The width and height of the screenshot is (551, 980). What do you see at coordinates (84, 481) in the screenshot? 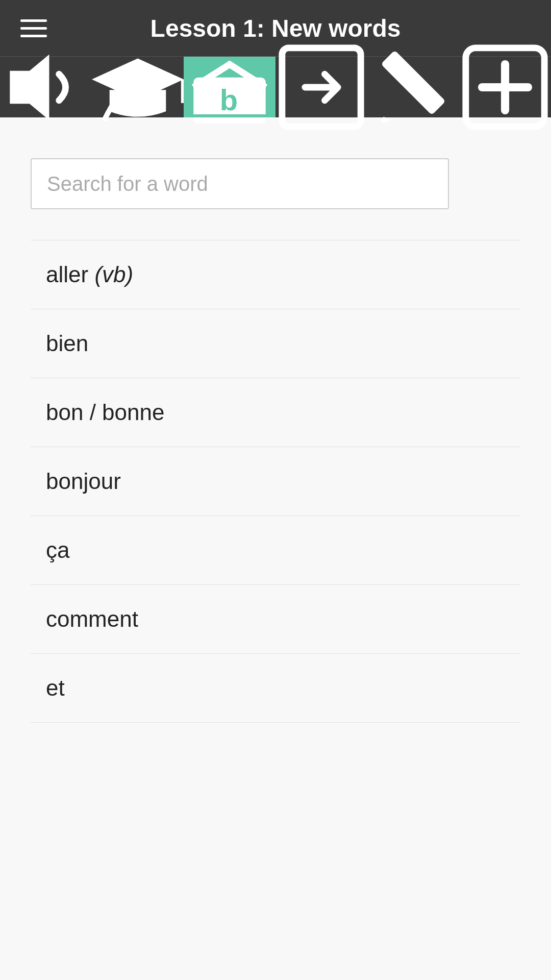
I see `word-text: bonjour` at bounding box center [84, 481].